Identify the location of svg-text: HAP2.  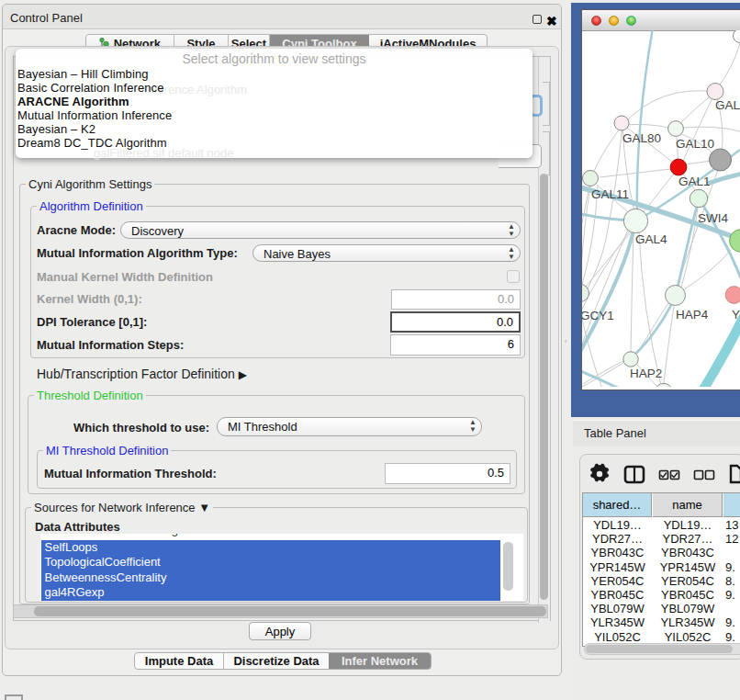
(646, 373).